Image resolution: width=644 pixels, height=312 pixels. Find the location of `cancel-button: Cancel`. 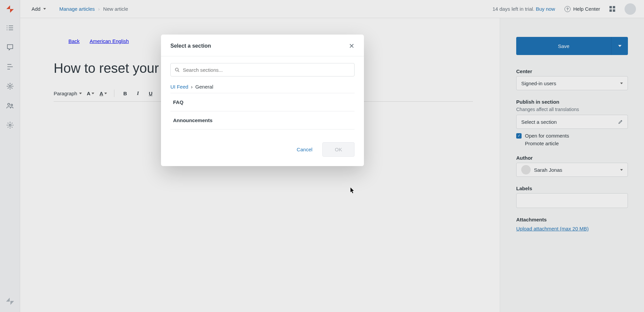

cancel-button: Cancel is located at coordinates (305, 150).